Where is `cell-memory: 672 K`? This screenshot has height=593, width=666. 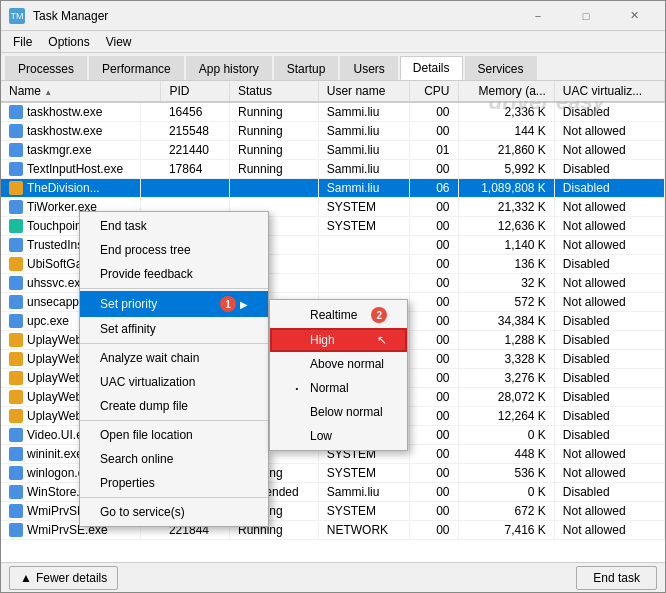
cell-memory: 672 K is located at coordinates (506, 512).